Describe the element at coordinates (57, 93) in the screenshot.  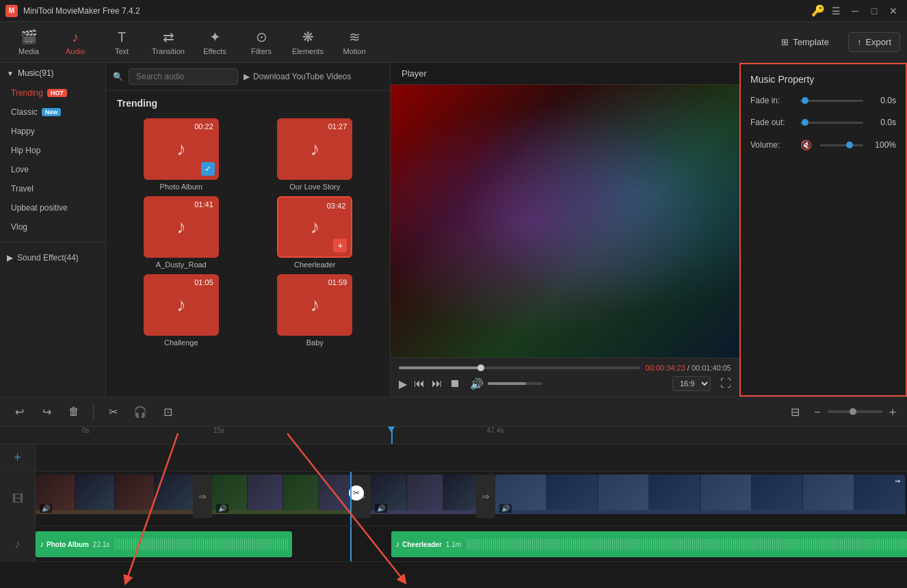
I see `hot-badge: HOT` at that location.